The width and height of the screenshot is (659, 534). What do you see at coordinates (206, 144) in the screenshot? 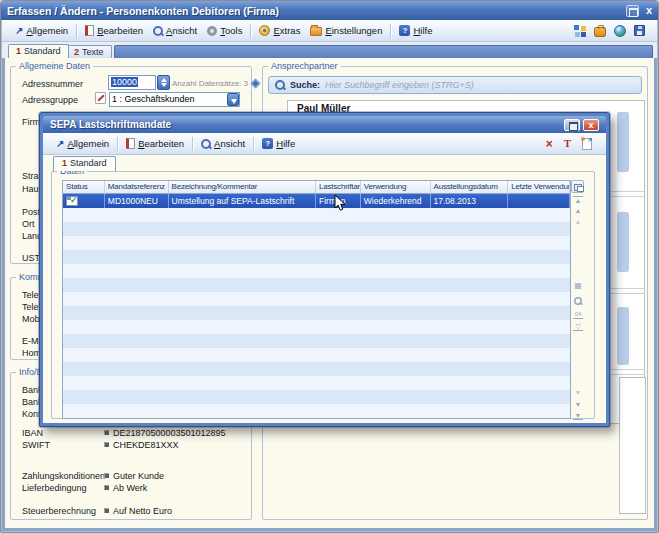
I see `magnifier-icon` at bounding box center [206, 144].